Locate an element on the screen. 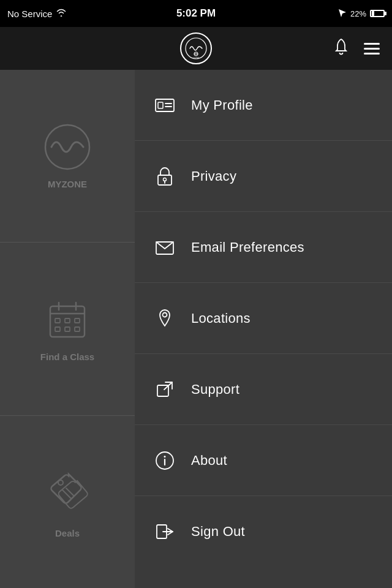 The image size is (392, 588). status-right: 22% is located at coordinates (361, 13).